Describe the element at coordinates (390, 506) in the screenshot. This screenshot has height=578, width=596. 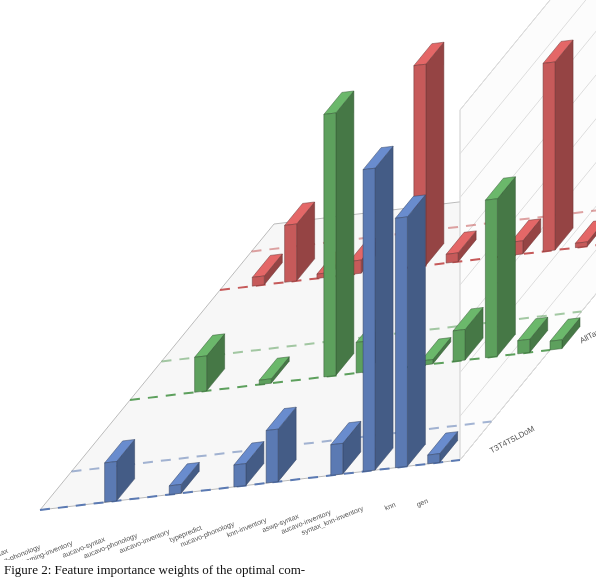
I see `x-tick: knn` at that location.